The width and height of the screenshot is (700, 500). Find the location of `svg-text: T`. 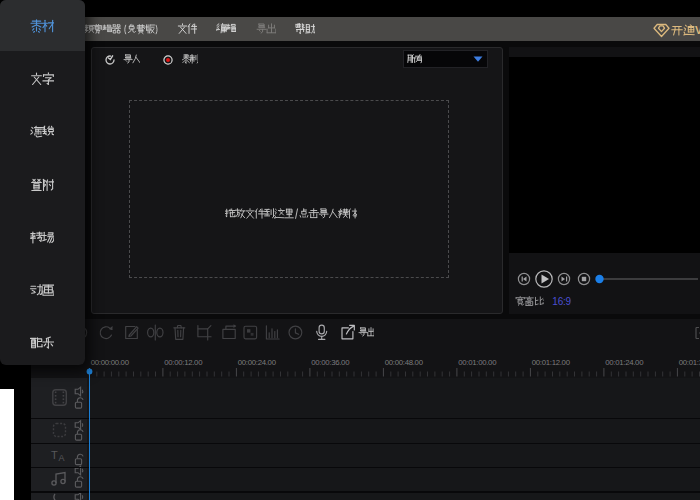

svg-text: T is located at coordinates (54, 455).